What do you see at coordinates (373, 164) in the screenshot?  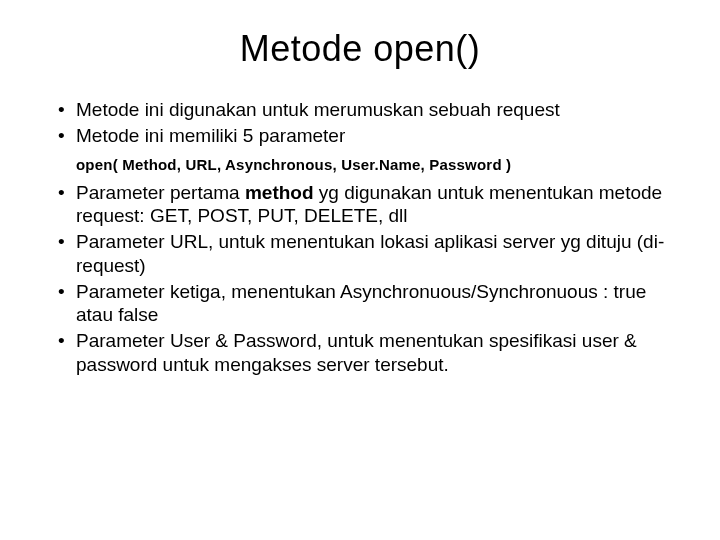 I see `code-signature: open( Method, URL, Asynchronous, User.Na…` at bounding box center [373, 164].